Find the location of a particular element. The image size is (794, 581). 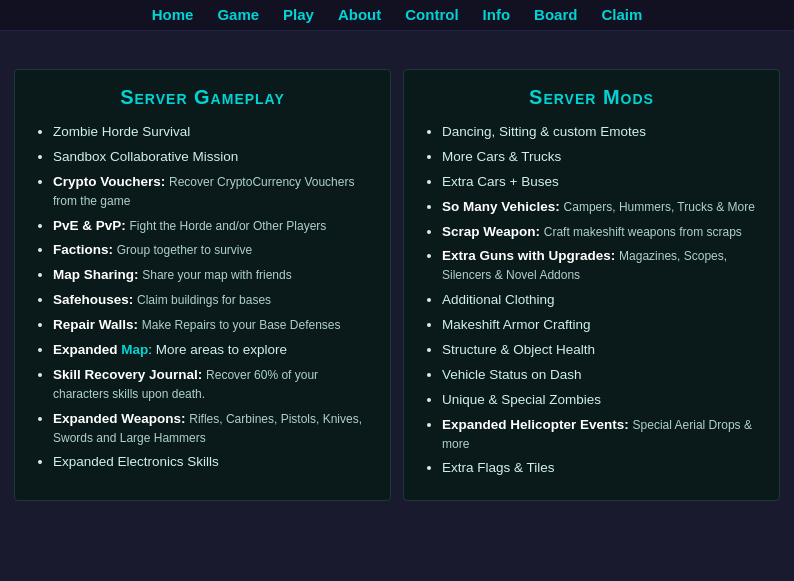

right-panel-title: Server Mods is located at coordinates (592, 98).